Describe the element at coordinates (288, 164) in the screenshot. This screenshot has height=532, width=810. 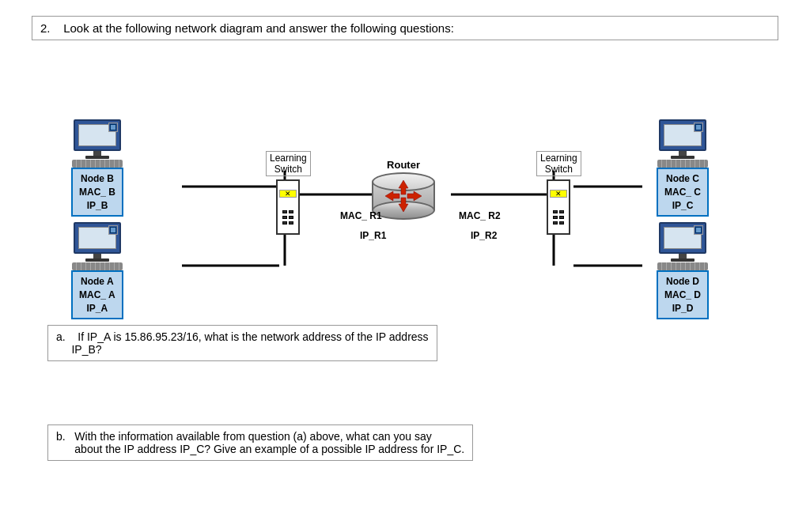
I see `left-switch-label: LearningSwitch` at that location.